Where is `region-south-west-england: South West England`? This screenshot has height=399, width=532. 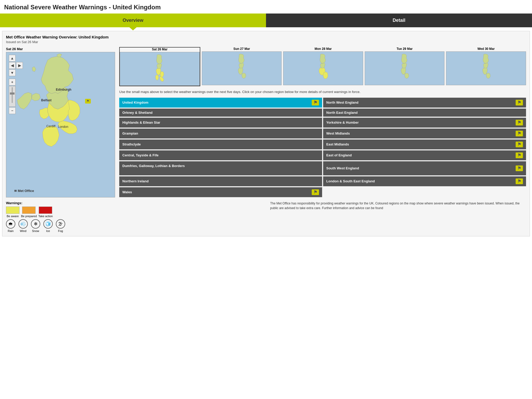 region-south-west-england: South West England is located at coordinates (424, 168).